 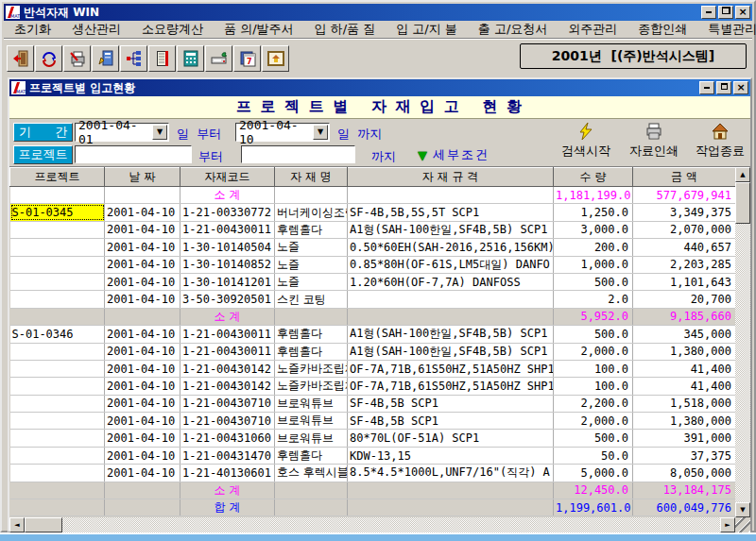 What do you see at coordinates (228, 455) in the screenshot?
I see `cell-code: 1-21-00431470` at bounding box center [228, 455].